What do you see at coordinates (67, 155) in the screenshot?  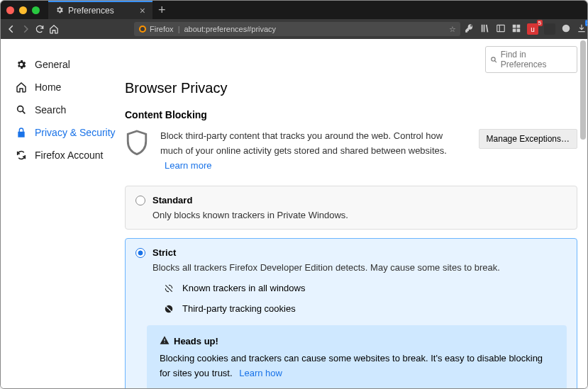 I see `sidebar-item-account: Firefox Account` at bounding box center [67, 155].